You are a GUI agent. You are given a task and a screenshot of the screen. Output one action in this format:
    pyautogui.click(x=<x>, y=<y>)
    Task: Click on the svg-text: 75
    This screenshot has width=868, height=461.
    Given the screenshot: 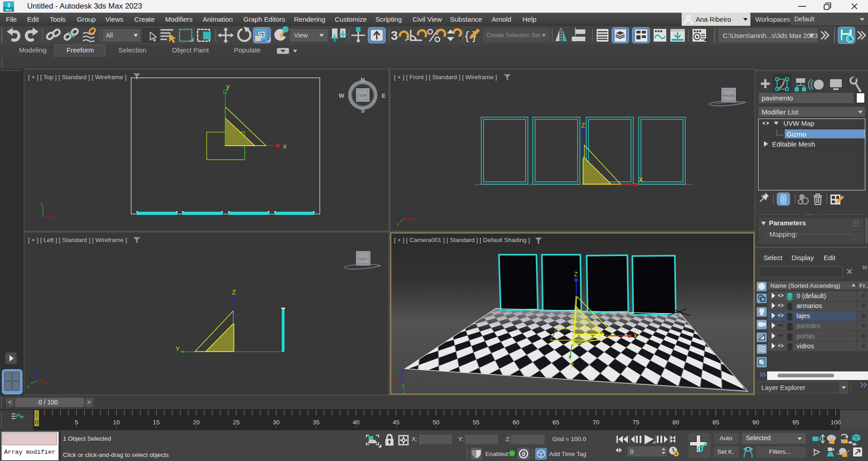 What is the action you would take?
    pyautogui.click(x=636, y=423)
    